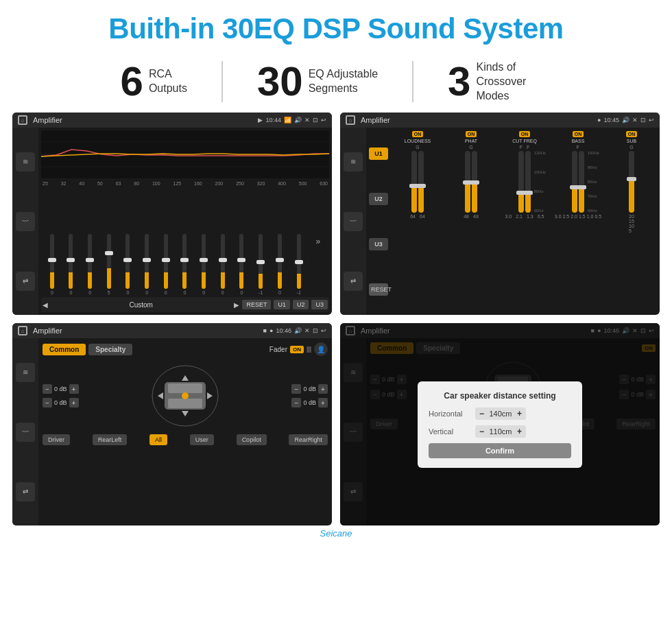 The height and width of the screenshot is (638, 672). Describe the element at coordinates (414, 182) in the screenshot. I see `loudness-slider` at that location.